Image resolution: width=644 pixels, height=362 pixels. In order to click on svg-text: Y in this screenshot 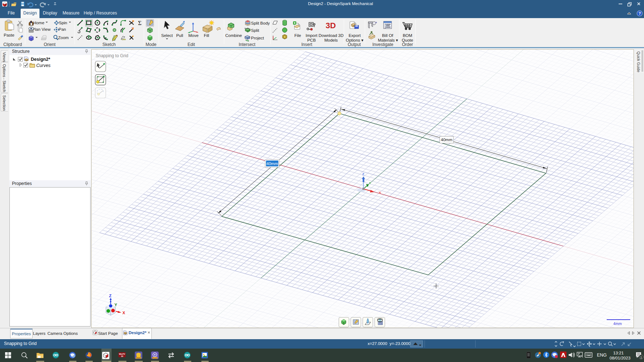, I will do `click(116, 305)`.